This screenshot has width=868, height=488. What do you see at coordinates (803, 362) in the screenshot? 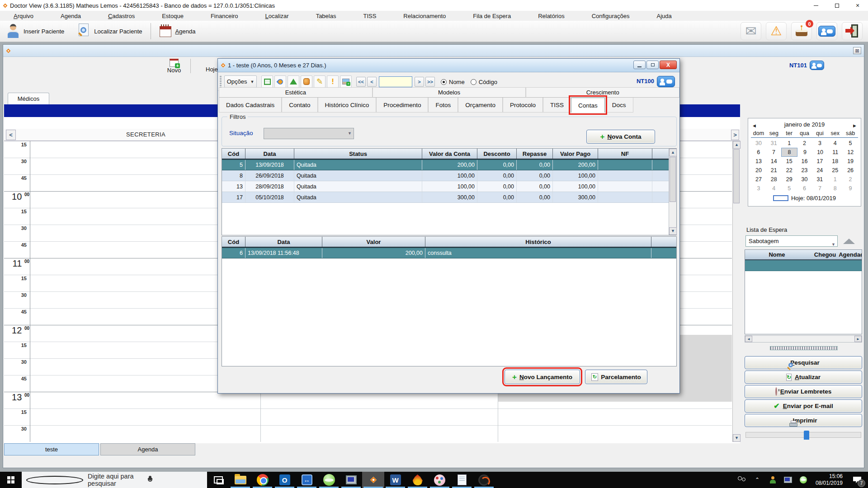
I see `pesquisar-button: Pesquisar` at bounding box center [803, 362].